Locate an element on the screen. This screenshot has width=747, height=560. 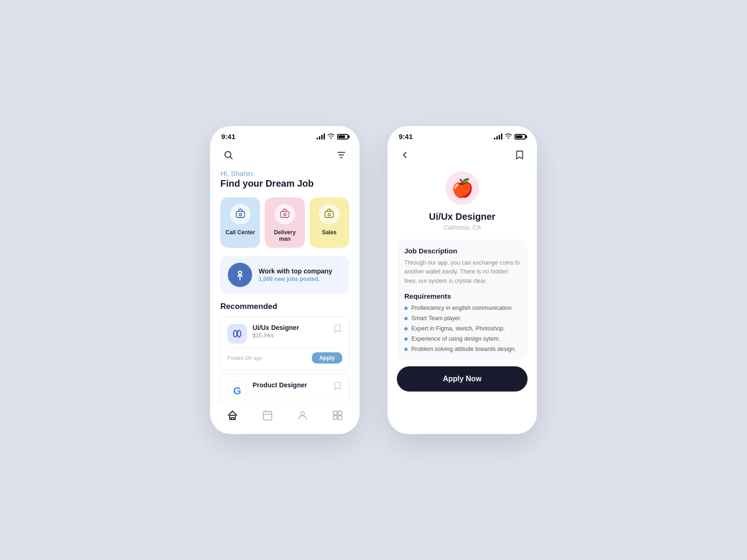
delivery-icon-wrap is located at coordinates (285, 214).